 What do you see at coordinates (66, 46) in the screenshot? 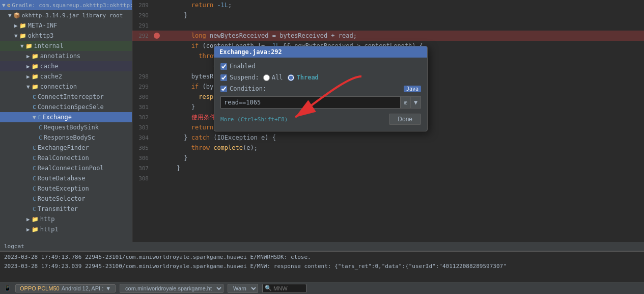
I see `tree-item-internal: ▼ 📁 internal` at bounding box center [66, 46].